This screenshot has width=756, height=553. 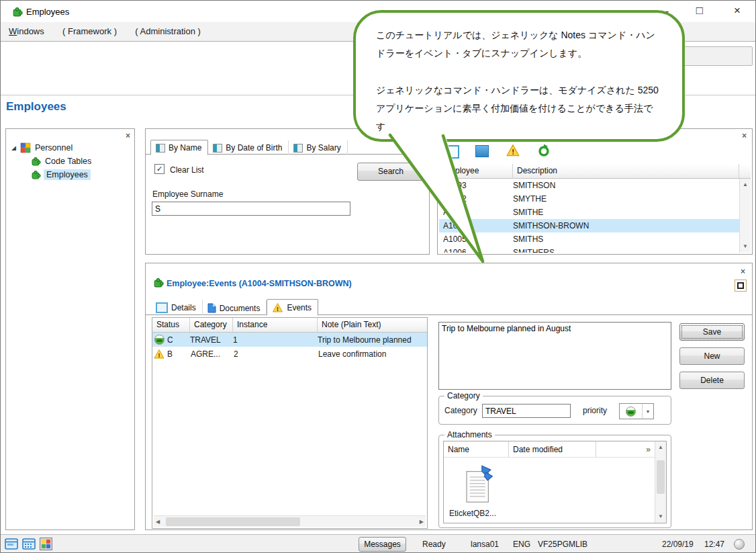 What do you see at coordinates (160, 169) in the screenshot?
I see `clear-list-checkbox: ✓` at bounding box center [160, 169].